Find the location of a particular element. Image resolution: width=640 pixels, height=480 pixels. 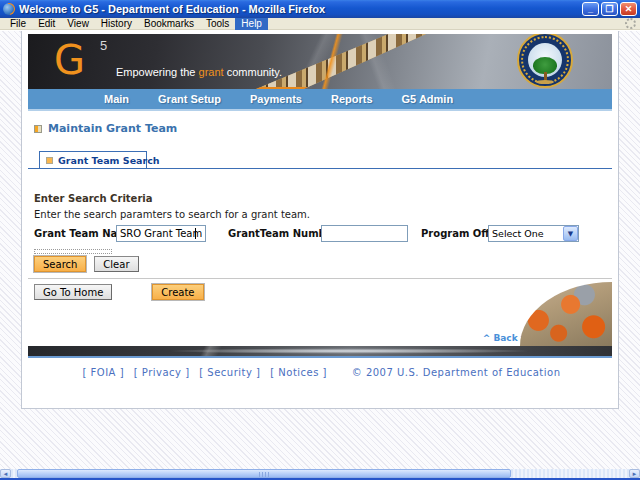

menu-bar: File Edit View History Bookmarks Tools H… is located at coordinates (320, 24).